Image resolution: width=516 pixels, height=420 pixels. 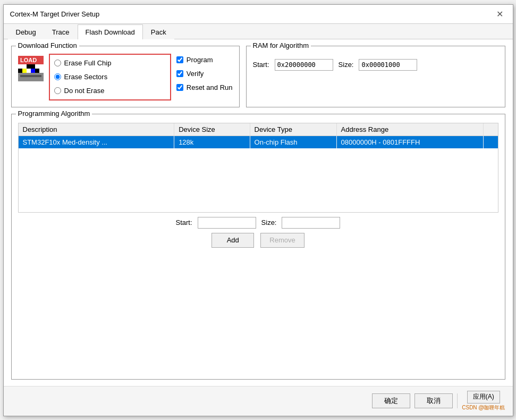 What do you see at coordinates (61, 32) in the screenshot?
I see `tab-trace: Trace` at bounding box center [61, 32].